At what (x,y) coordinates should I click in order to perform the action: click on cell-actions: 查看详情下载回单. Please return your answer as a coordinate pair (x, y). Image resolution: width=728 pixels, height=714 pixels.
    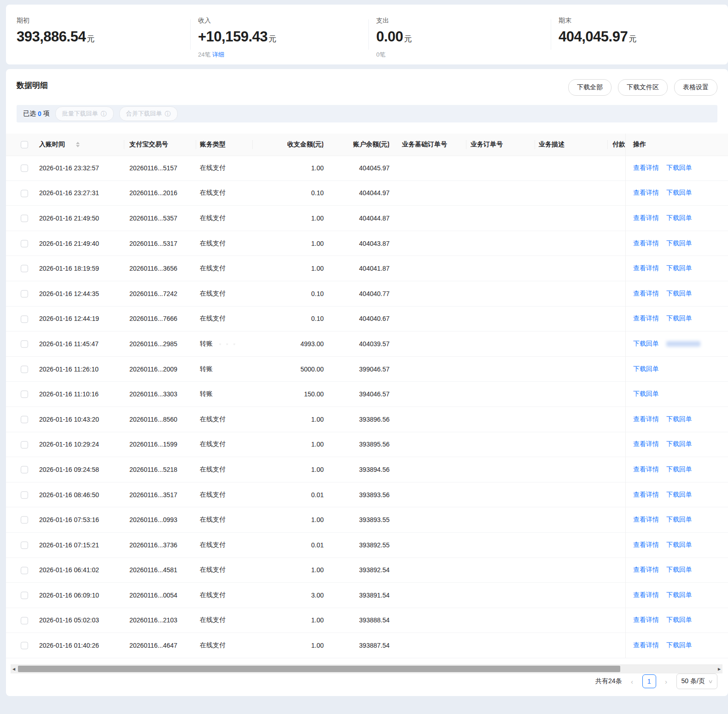
    Looking at the image, I should click on (677, 595).